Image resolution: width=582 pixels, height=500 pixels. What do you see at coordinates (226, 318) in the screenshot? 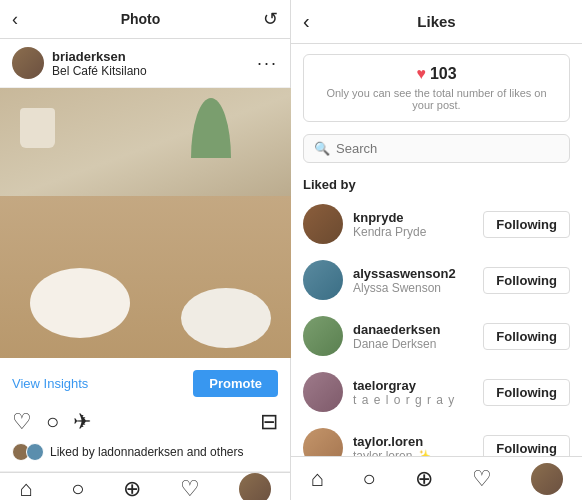
I see `photo-plate2` at bounding box center [226, 318].